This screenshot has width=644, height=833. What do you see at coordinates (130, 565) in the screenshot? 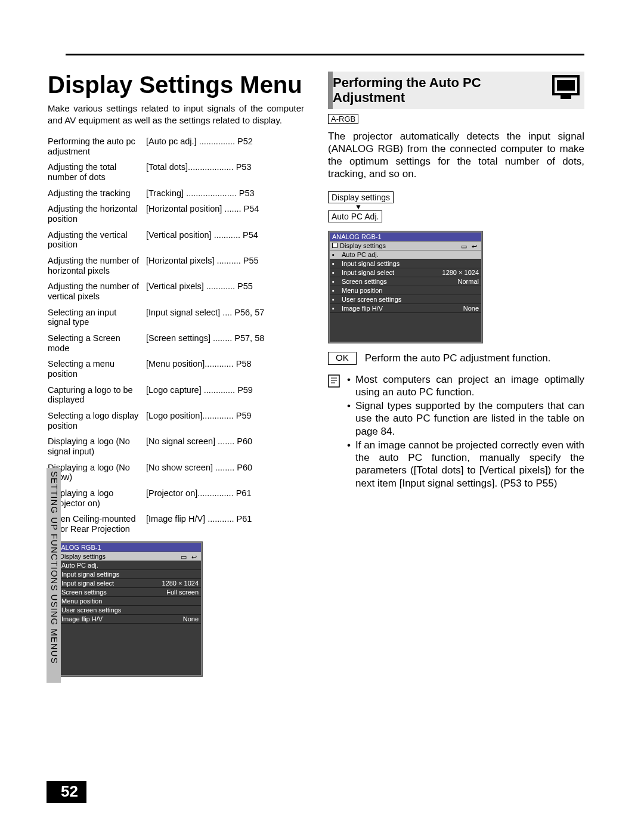
I see `row-label: Auto PC adj.` at bounding box center [130, 565].